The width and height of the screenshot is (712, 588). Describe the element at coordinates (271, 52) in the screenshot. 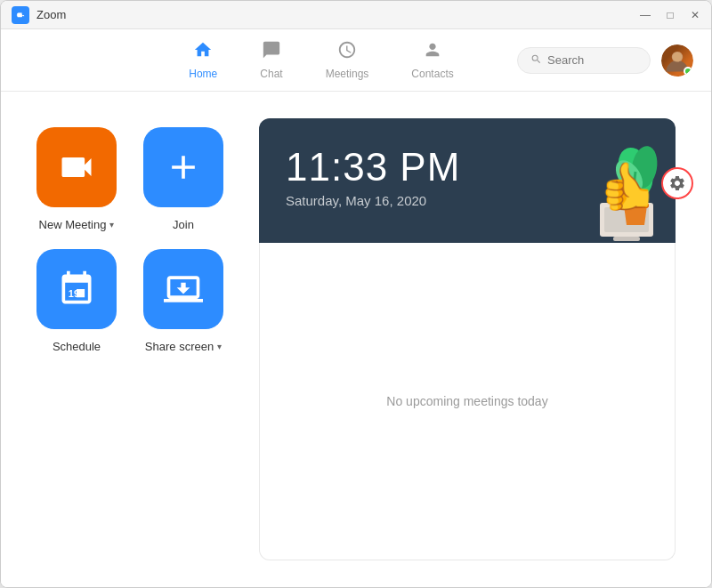

I see `chat-icon` at that location.